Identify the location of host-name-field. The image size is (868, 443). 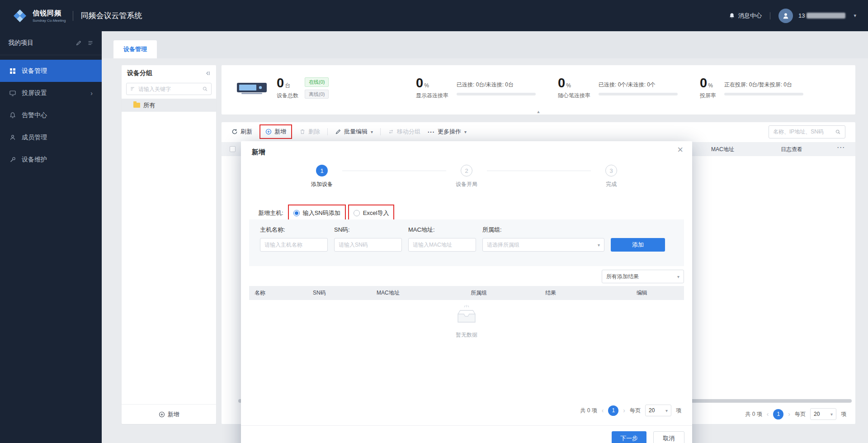
(294, 245).